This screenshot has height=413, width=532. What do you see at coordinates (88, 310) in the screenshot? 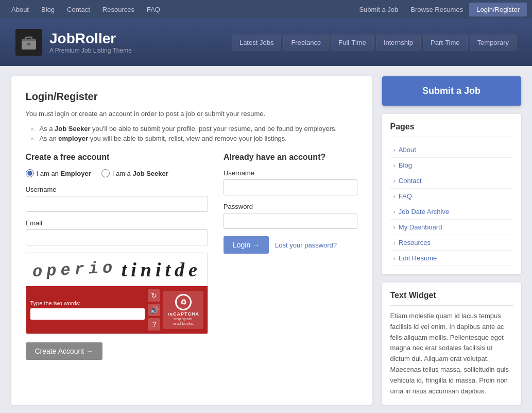
I see `captcha-bottom-left: Type the two words:` at bounding box center [88, 310].